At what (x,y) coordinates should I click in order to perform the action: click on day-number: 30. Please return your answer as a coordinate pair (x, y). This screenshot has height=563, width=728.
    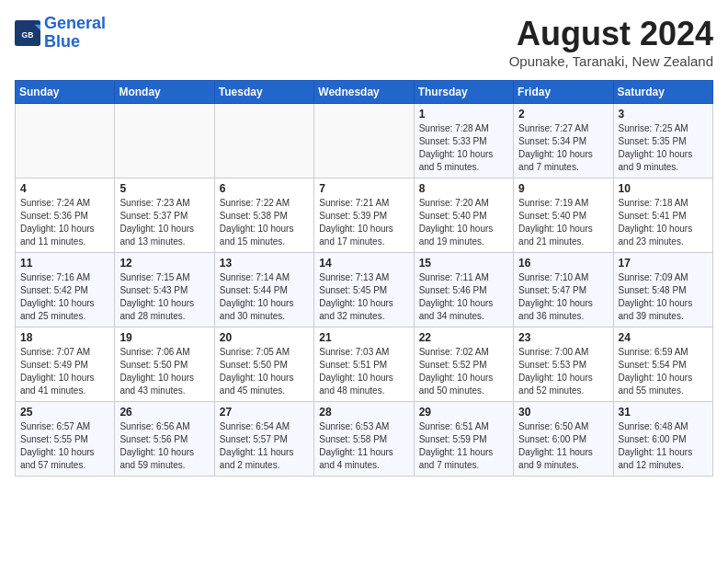
    Looking at the image, I should click on (563, 412).